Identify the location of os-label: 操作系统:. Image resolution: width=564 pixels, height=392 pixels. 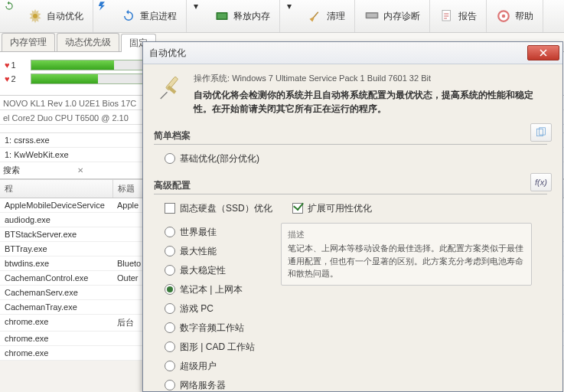
(211, 78).